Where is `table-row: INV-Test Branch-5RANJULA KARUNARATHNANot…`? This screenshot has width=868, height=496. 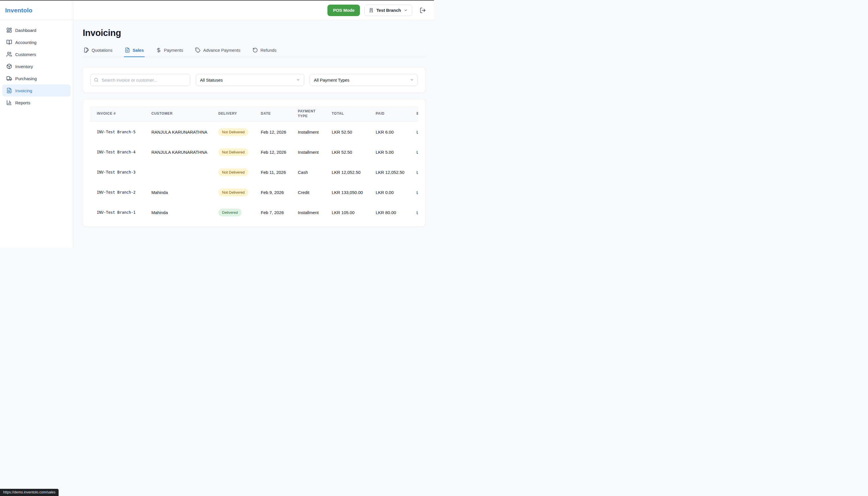
table-row: INV-Test Branch-5RANJULA KARUNARATHNANot… is located at coordinates (254, 132).